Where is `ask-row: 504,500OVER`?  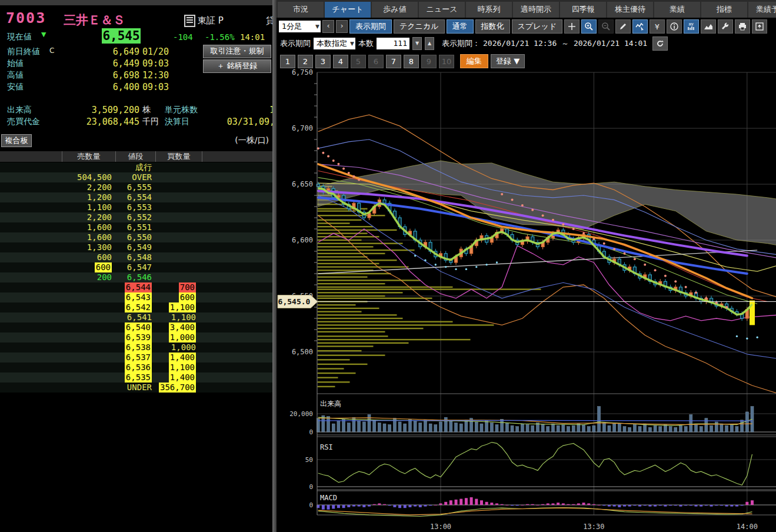 ask-row: 504,500OVER is located at coordinates (136, 178).